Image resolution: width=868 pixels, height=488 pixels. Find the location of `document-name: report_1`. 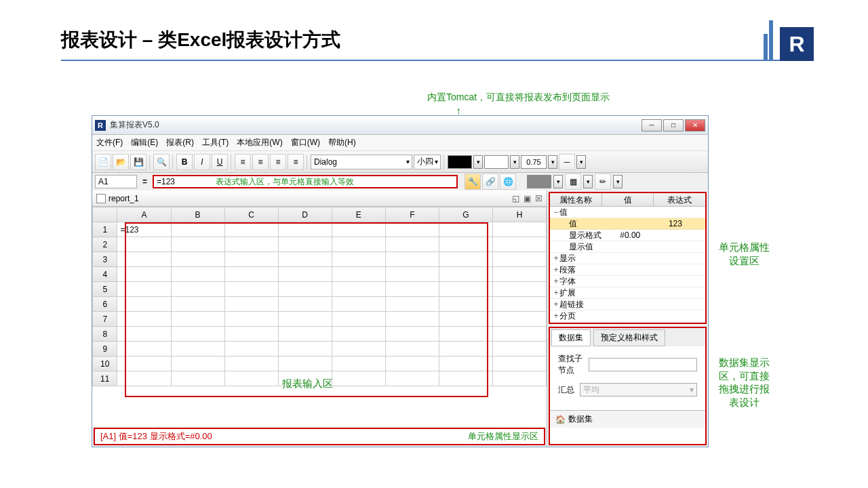

document-name: report_1 is located at coordinates (123, 199).